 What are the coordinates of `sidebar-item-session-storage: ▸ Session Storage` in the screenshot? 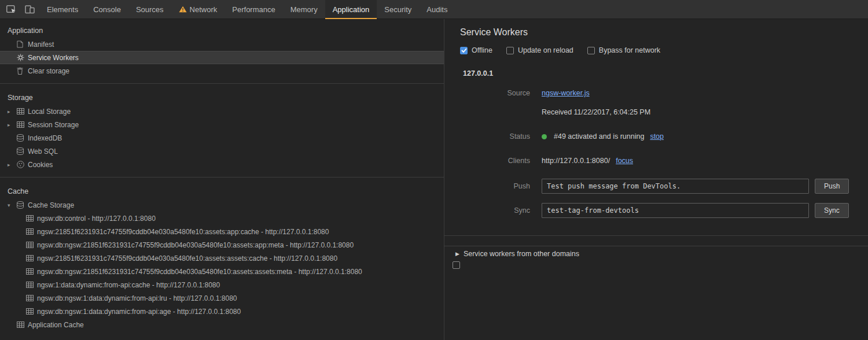 It's located at (222, 125).